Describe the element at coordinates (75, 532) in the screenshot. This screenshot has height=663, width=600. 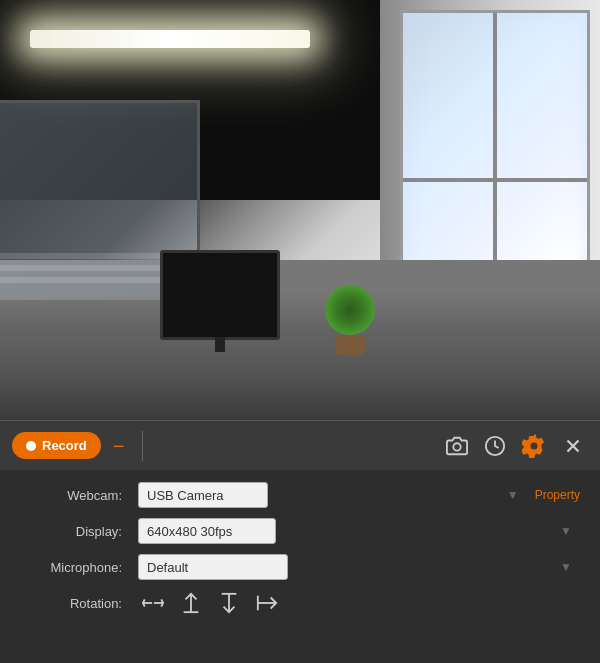
I see `display-label: Display:` at that location.